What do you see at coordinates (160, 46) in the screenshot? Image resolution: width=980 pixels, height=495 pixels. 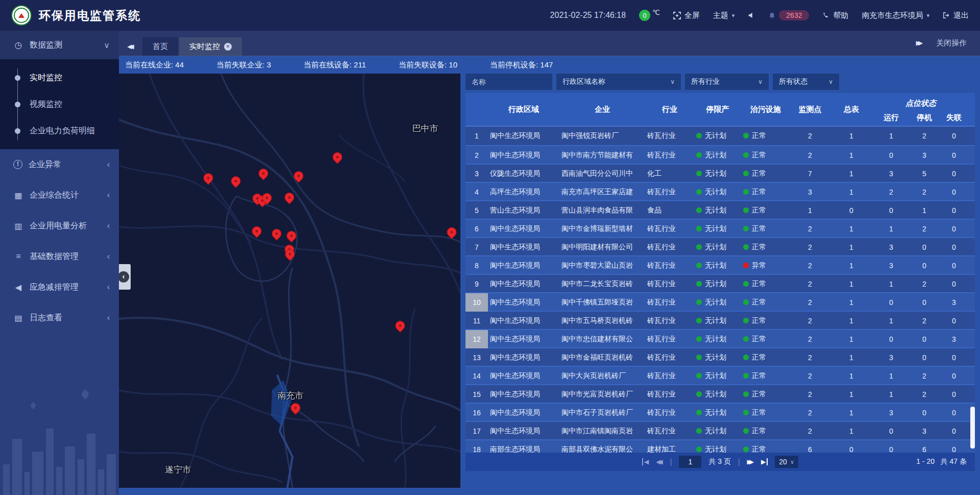 I see `tab-home: 首页` at bounding box center [160, 46].